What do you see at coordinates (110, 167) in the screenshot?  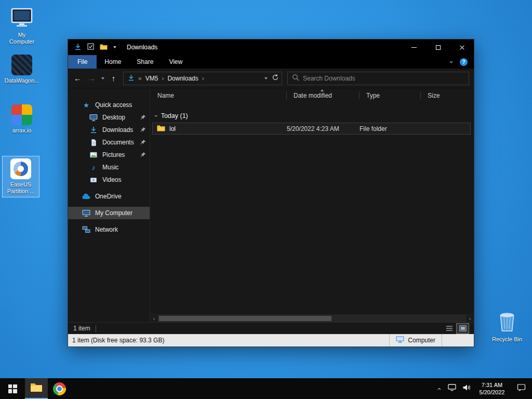 I see `sidebar-item-label: Music` at bounding box center [110, 167].